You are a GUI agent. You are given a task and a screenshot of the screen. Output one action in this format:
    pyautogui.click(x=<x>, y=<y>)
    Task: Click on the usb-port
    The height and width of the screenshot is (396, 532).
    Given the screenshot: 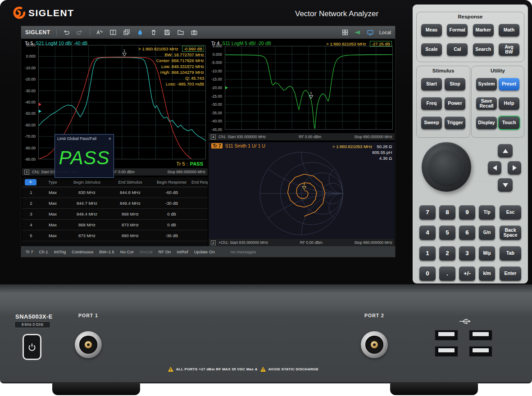 What is the action you would take?
    pyautogui.click(x=481, y=351)
    